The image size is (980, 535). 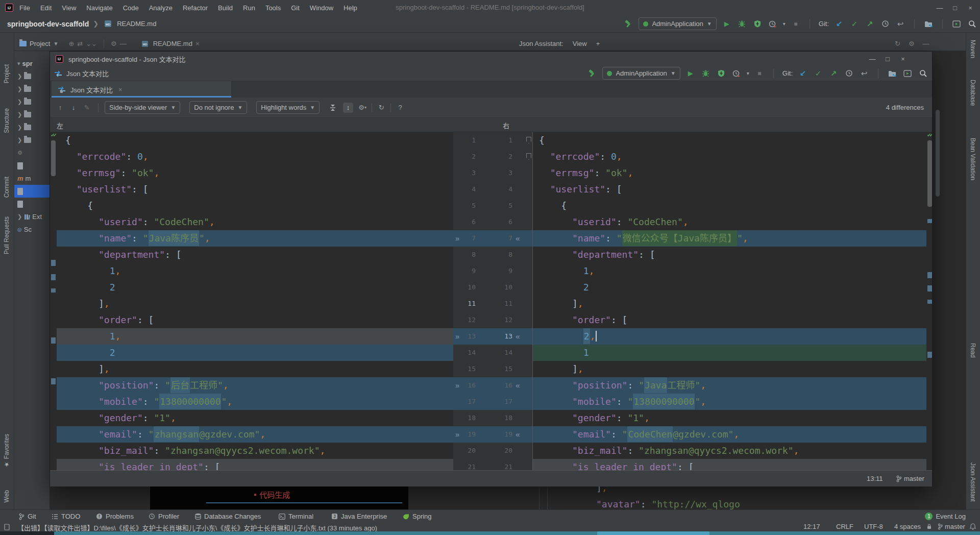 I want to click on tree-row: ⚙, so click(x=32, y=153).